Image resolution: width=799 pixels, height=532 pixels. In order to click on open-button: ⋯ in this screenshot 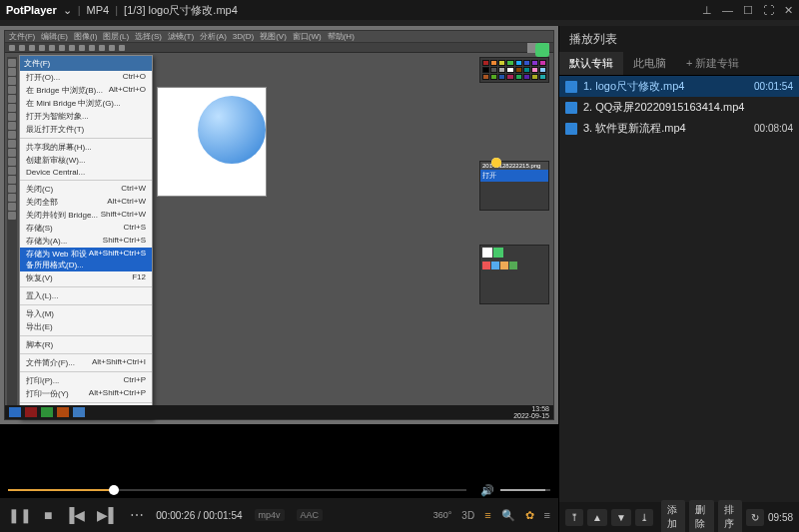, I will do `click(137, 515)`.